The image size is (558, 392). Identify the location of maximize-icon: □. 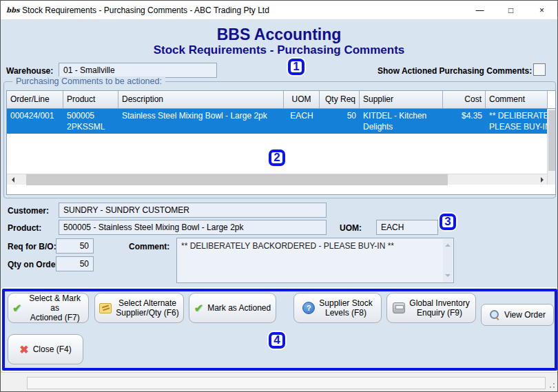
(511, 10).